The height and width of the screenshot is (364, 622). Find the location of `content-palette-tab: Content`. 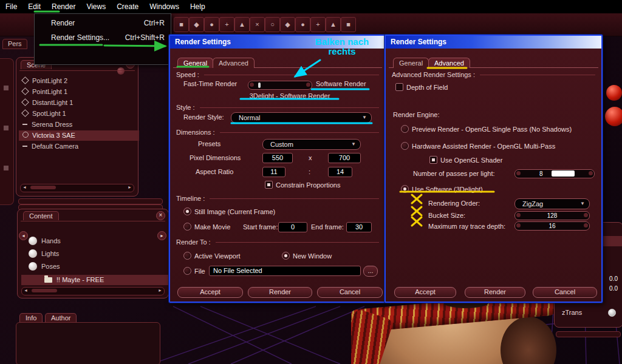

content-palette-tab: Content is located at coordinates (41, 216).